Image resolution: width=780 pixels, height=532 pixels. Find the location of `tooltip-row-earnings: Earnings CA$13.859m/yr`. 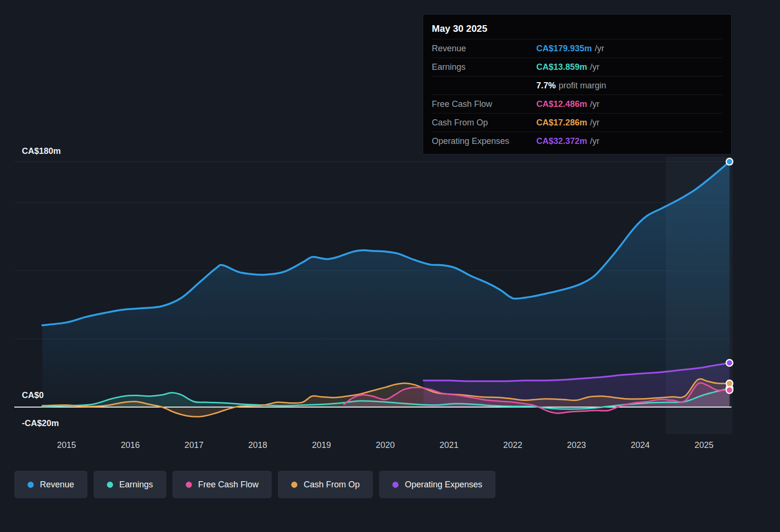

tooltip-row-earnings: Earnings CA$13.859m/yr is located at coordinates (577, 66).